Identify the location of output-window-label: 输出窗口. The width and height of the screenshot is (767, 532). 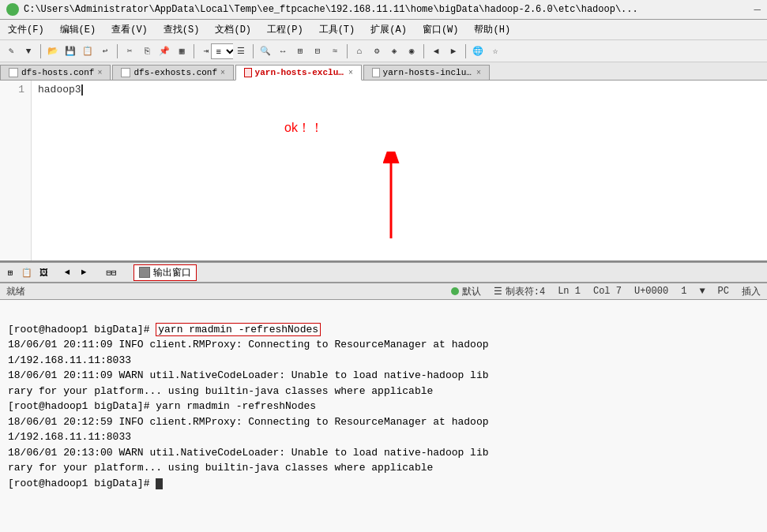
(165, 273).